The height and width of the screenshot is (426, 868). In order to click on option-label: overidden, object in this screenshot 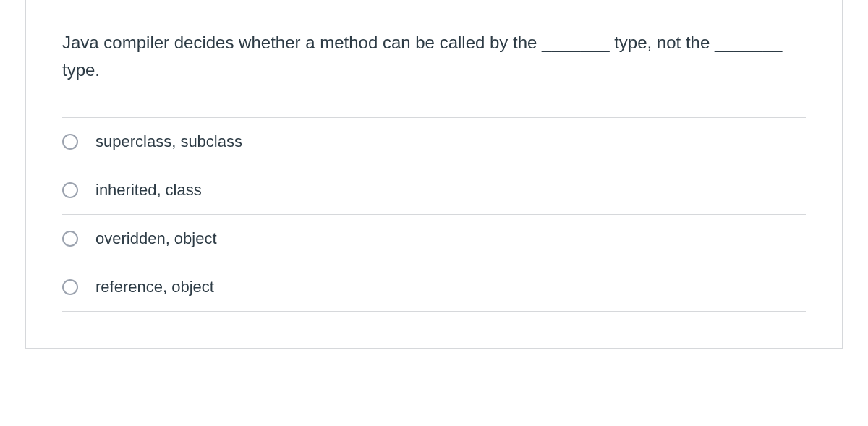, I will do `click(156, 239)`.